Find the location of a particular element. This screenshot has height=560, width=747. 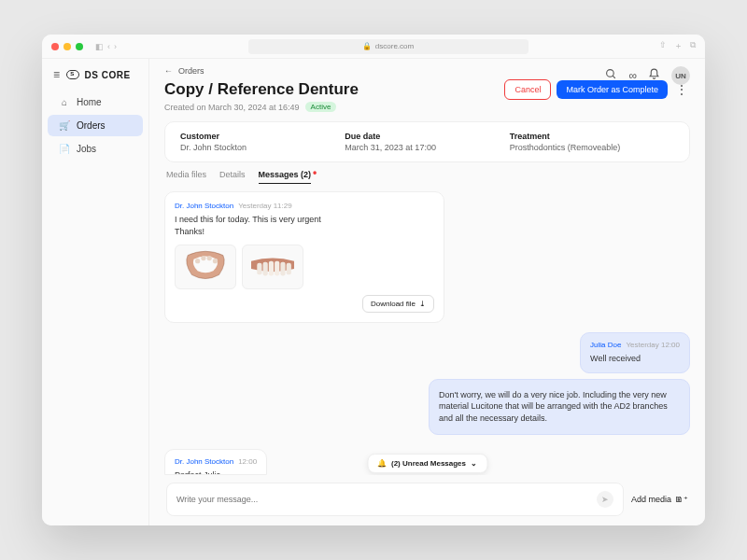

tabs: Media files Details Messages (2) • is located at coordinates (428, 177).